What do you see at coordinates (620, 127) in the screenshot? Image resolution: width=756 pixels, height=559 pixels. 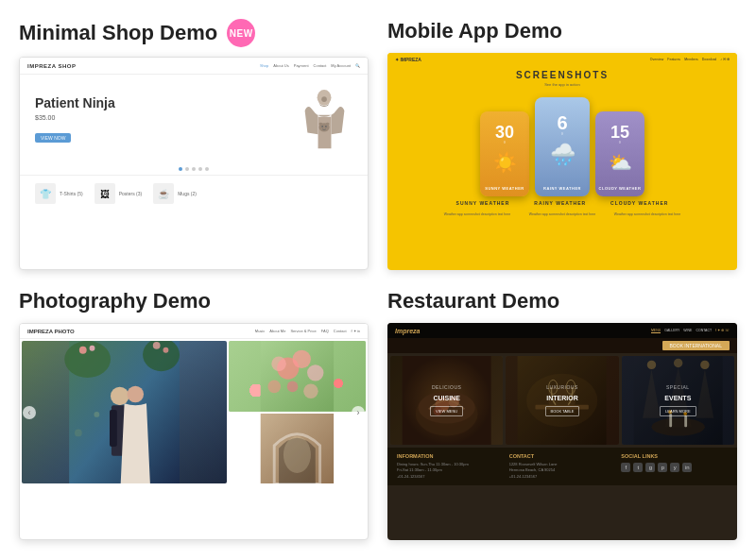 I see `cloudy-temp: 15` at bounding box center [620, 127].